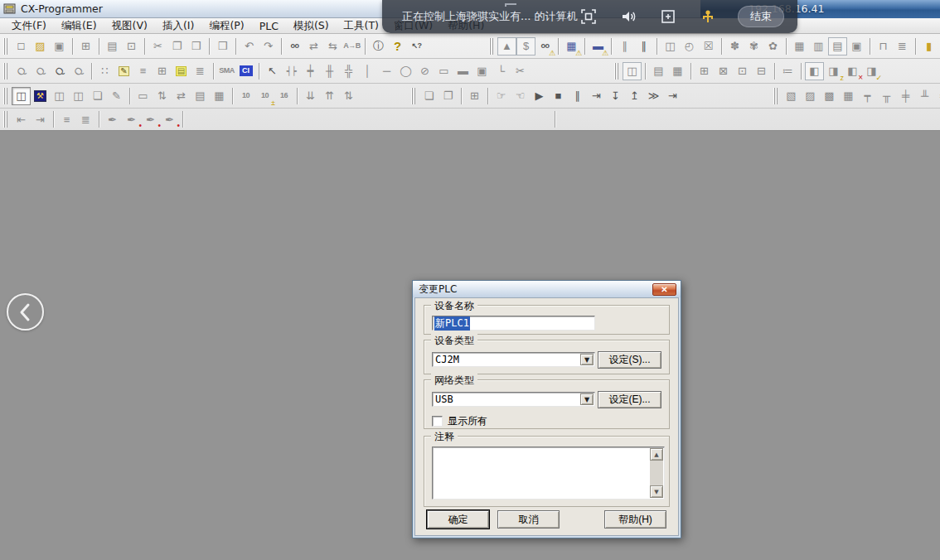 The width and height of the screenshot is (940, 560). I want to click on context-help-button: ↖?, so click(416, 46).